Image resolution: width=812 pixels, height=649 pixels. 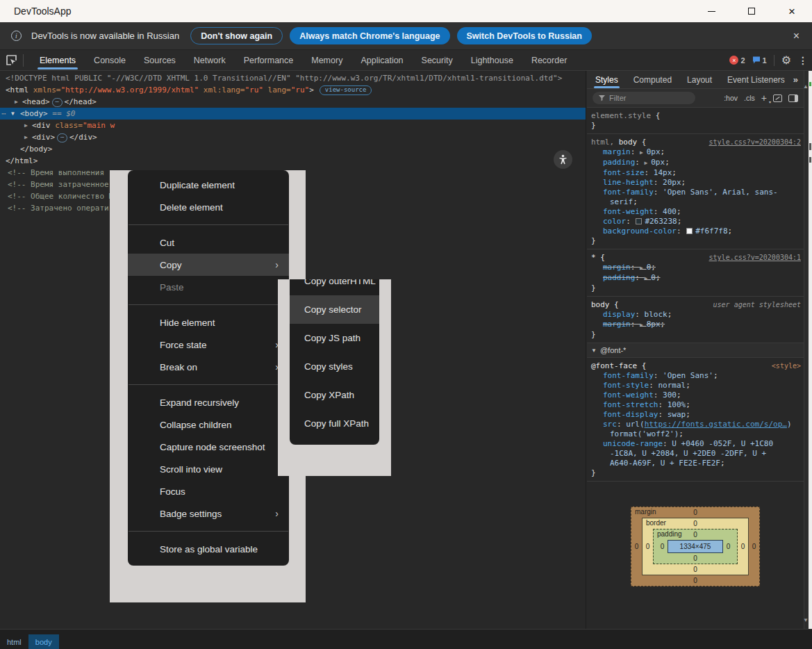 I want to click on section-collapse-icon: ▼, so click(x=594, y=350).